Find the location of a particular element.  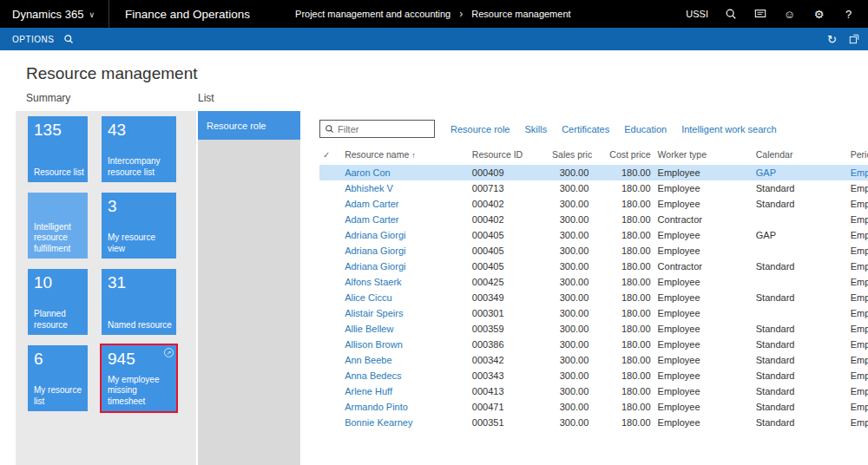

table-row: Alice Ciccu 000349 300.00 180.00 Employe… is located at coordinates (594, 298).